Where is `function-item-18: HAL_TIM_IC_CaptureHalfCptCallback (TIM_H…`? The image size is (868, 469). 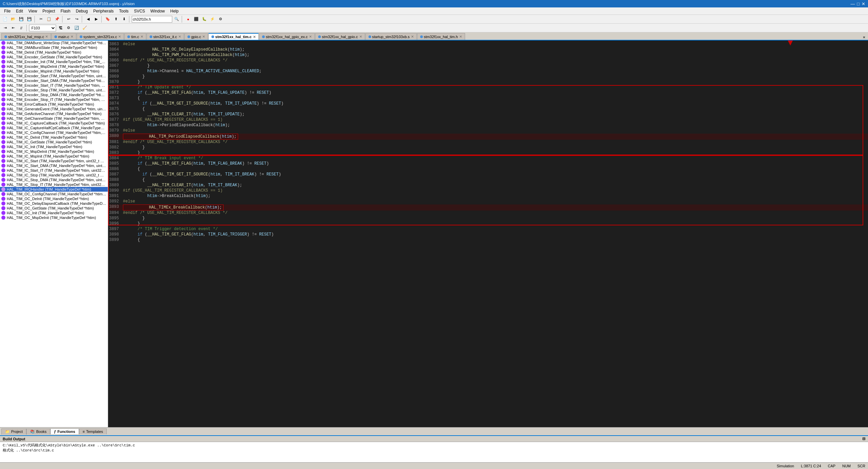 function-item-18: HAL_TIM_IC_CaptureHalfCptCallback (TIM_H… is located at coordinates (54, 128).